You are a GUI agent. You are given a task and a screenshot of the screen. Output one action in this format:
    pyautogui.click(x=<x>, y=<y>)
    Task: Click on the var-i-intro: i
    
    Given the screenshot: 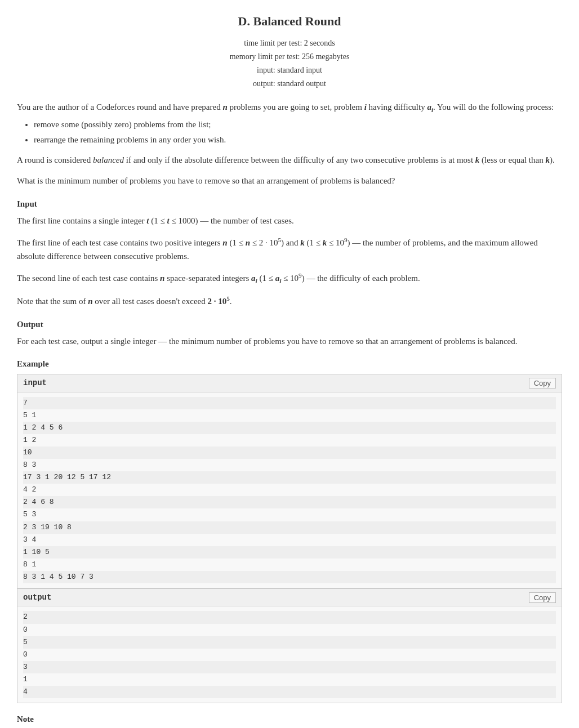 What is the action you would take?
    pyautogui.click(x=366, y=107)
    